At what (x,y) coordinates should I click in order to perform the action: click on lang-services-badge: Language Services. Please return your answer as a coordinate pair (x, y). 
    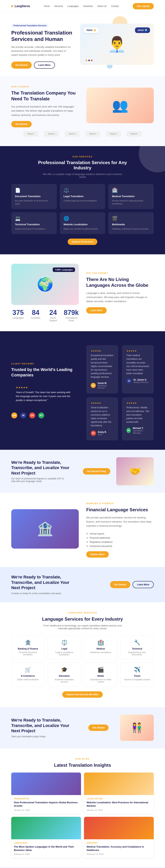
    Looking at the image, I should click on (82, 613).